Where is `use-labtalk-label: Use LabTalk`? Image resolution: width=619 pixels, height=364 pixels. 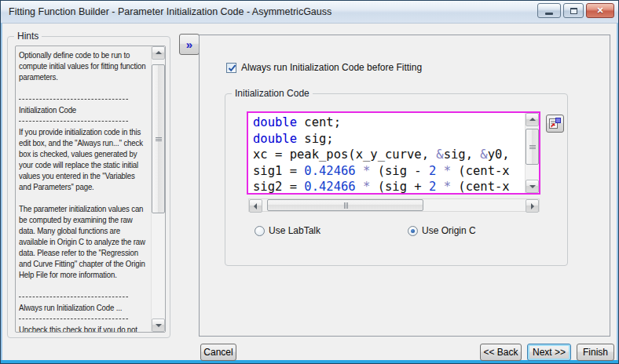
use-labtalk-label: Use LabTalk is located at coordinates (295, 231).